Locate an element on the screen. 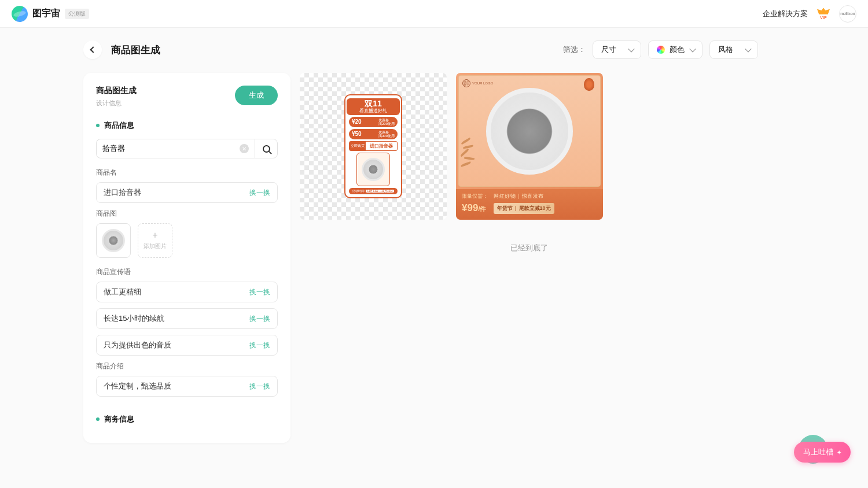 The width and height of the screenshot is (868, 488). feedback-button: 马上吐槽 is located at coordinates (822, 452).